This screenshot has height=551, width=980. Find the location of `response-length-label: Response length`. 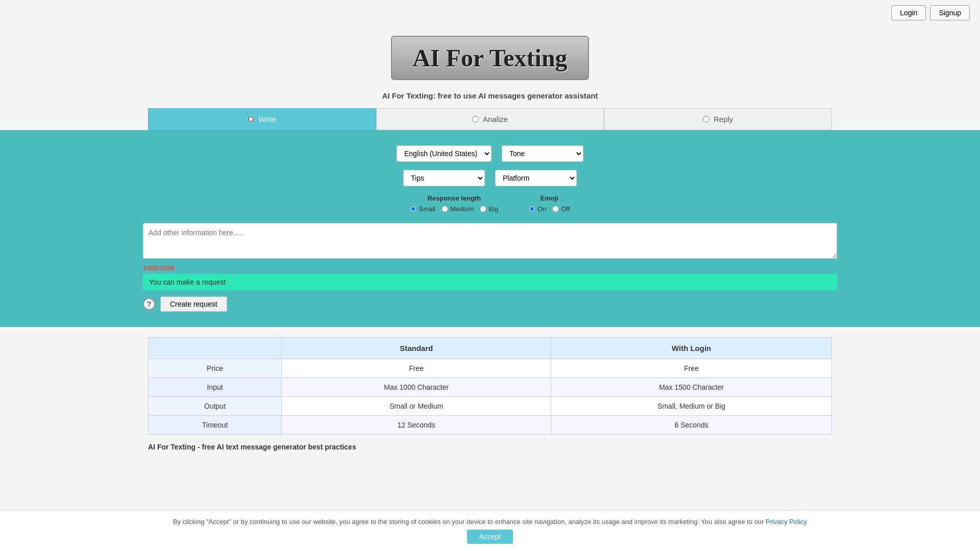

response-length-label: Response length is located at coordinates (454, 198).